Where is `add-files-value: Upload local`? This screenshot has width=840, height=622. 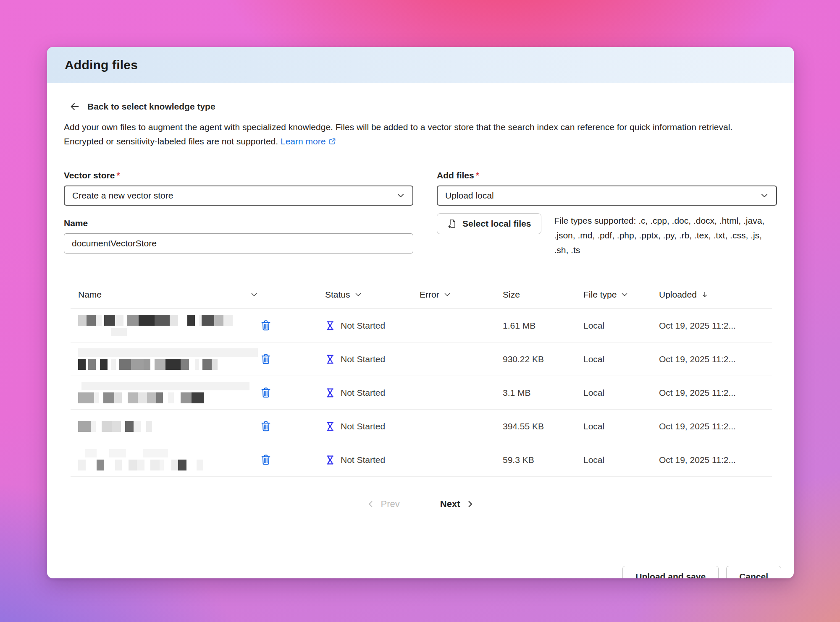
add-files-value: Upload local is located at coordinates (470, 196).